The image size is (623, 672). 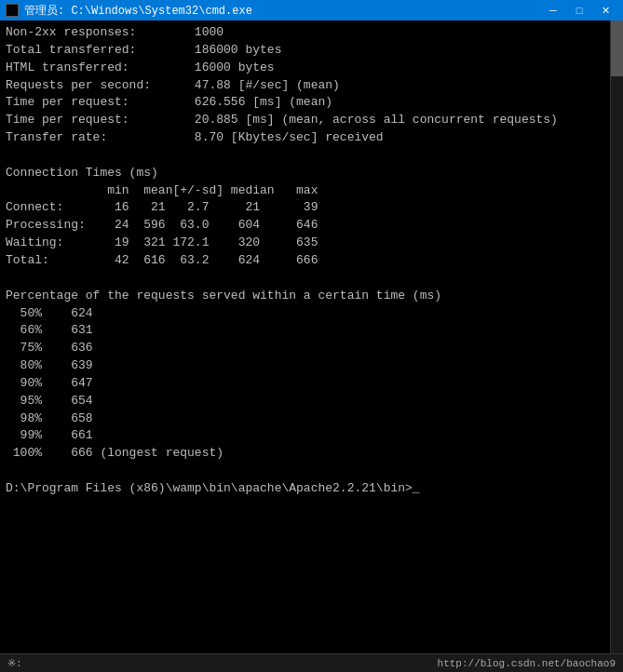 I want to click on window-title: 管理员: C:\Windows\System32\cmd.exe, so click(x=138, y=11).